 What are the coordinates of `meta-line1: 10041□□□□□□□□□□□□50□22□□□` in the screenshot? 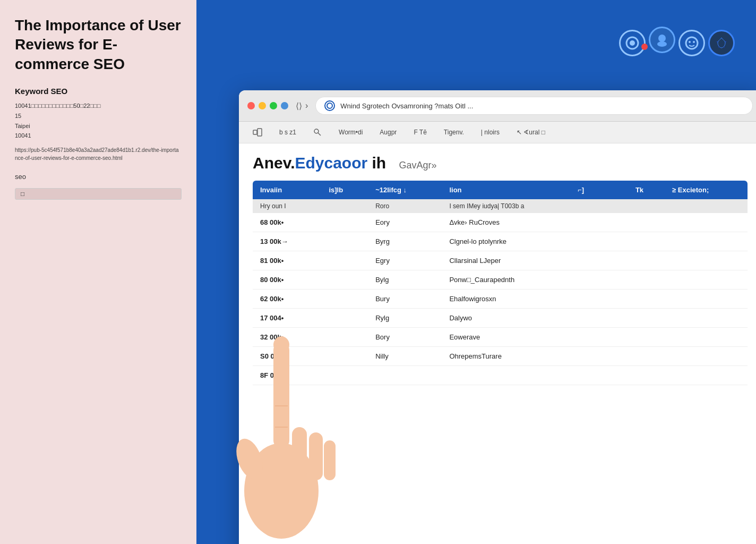 It's located at (57, 106).